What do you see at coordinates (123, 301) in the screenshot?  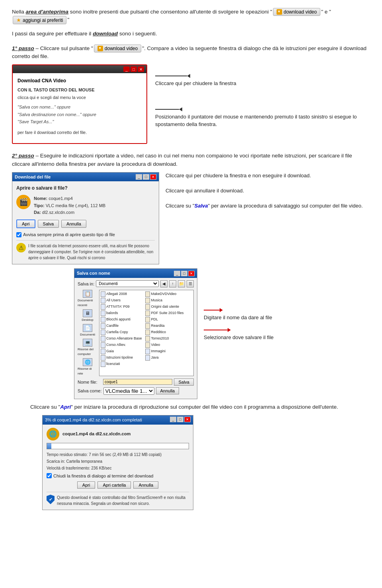 I see `file-item-2: All Users` at bounding box center [123, 301].